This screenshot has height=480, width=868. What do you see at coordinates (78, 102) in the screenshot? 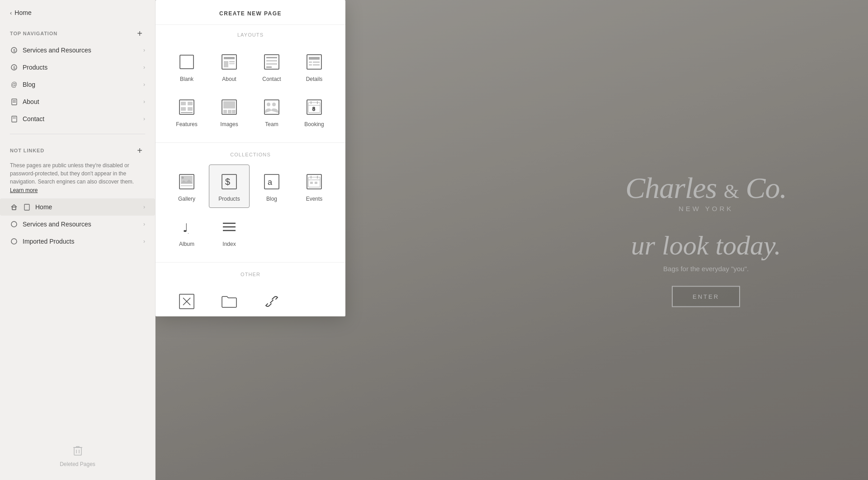
I see `sidebar-item-about: About ›` at bounding box center [78, 102].